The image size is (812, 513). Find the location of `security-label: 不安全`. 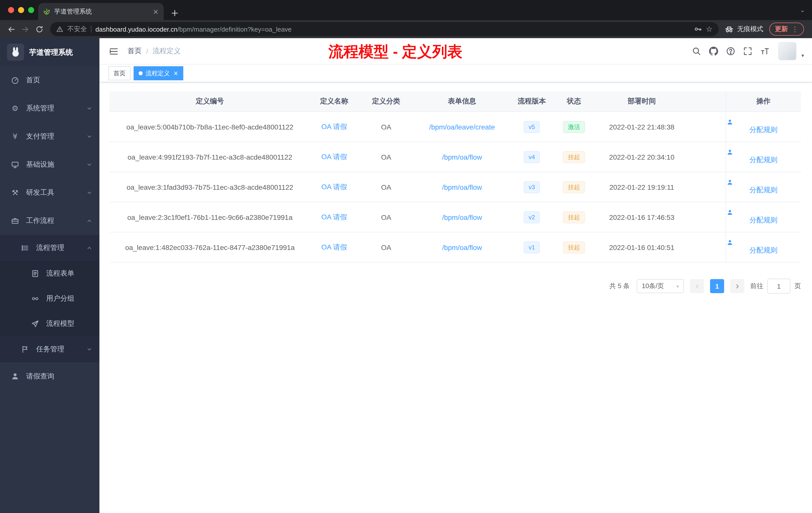

security-label: 不安全 is located at coordinates (77, 29).